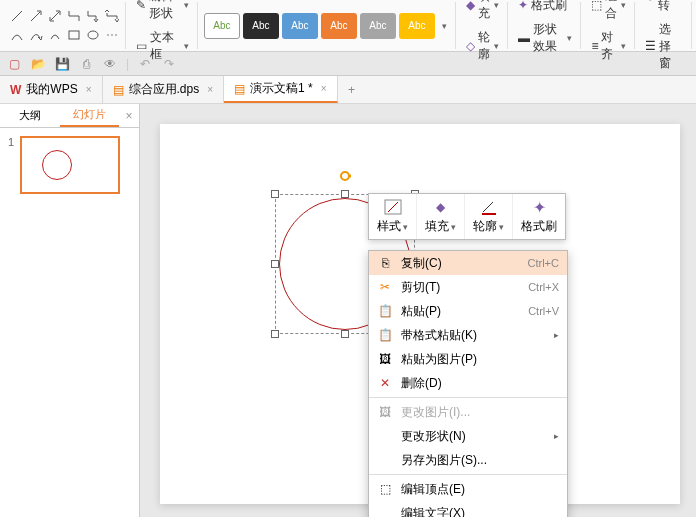 This screenshot has width=696, height=517. What do you see at coordinates (339, 26) in the screenshot?
I see `style-preset-4: Abc` at bounding box center [339, 26].